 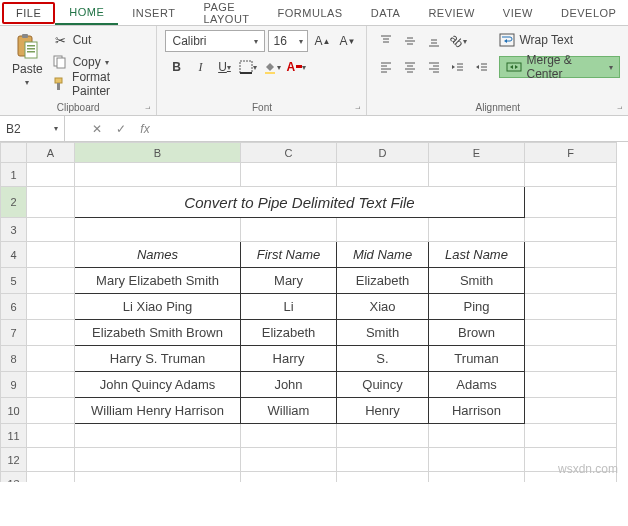 What do you see at coordinates (289, 281) in the screenshot?
I see `cell: Mary` at bounding box center [289, 281].